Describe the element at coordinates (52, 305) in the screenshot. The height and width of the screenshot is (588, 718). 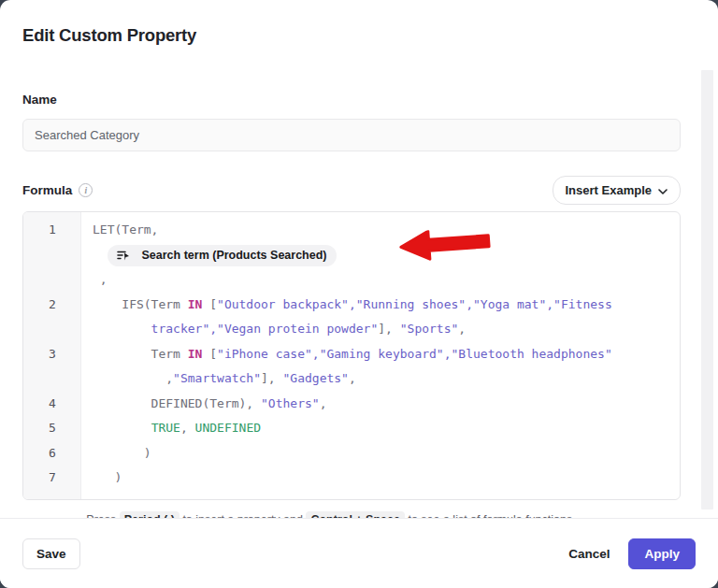
I see `line-number: 2` at that location.